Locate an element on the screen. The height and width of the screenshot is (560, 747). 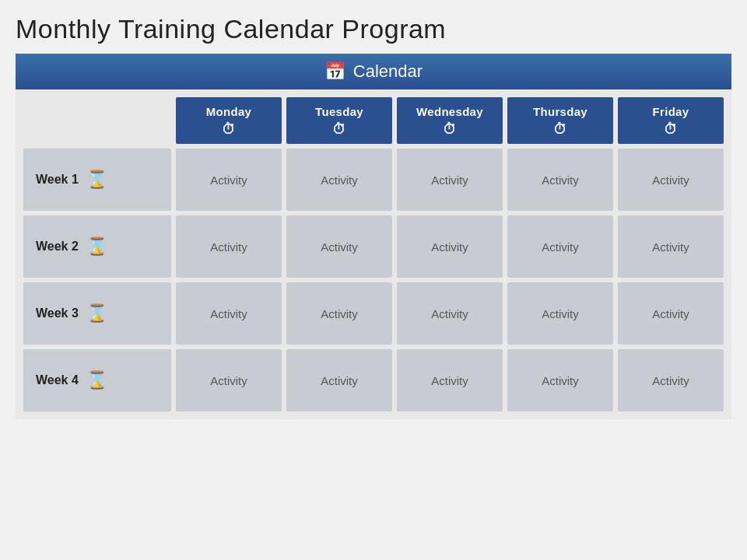
week-1-friday-activity: Activity is located at coordinates (671, 180).